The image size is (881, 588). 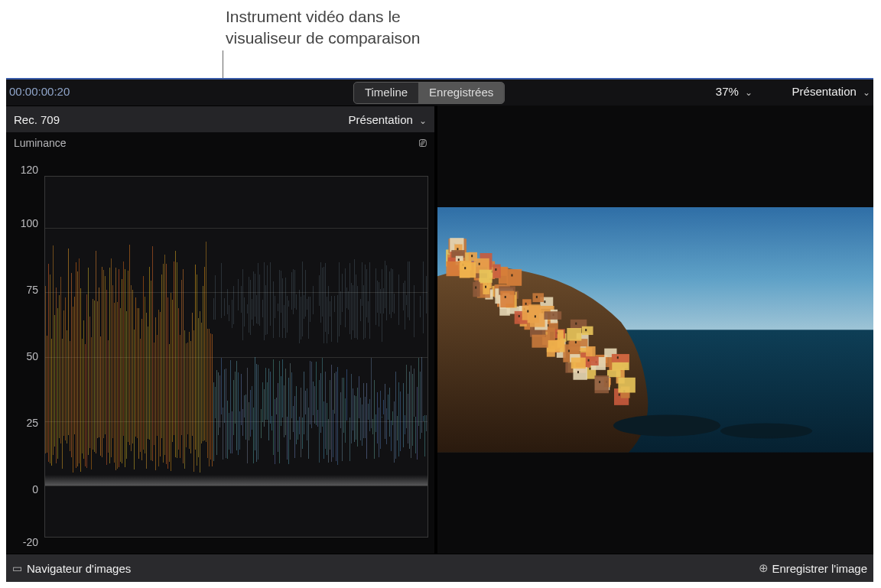 I want to click on presentation-dropdown-top: Présentation ⌄, so click(x=831, y=92).